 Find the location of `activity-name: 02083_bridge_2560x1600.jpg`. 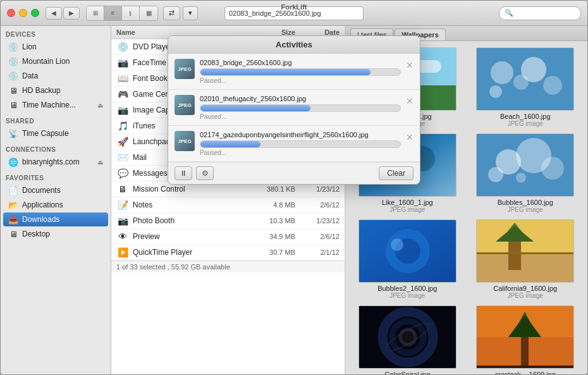

activity-name: 02083_bridge_2560x1600.jpg is located at coordinates (300, 63).